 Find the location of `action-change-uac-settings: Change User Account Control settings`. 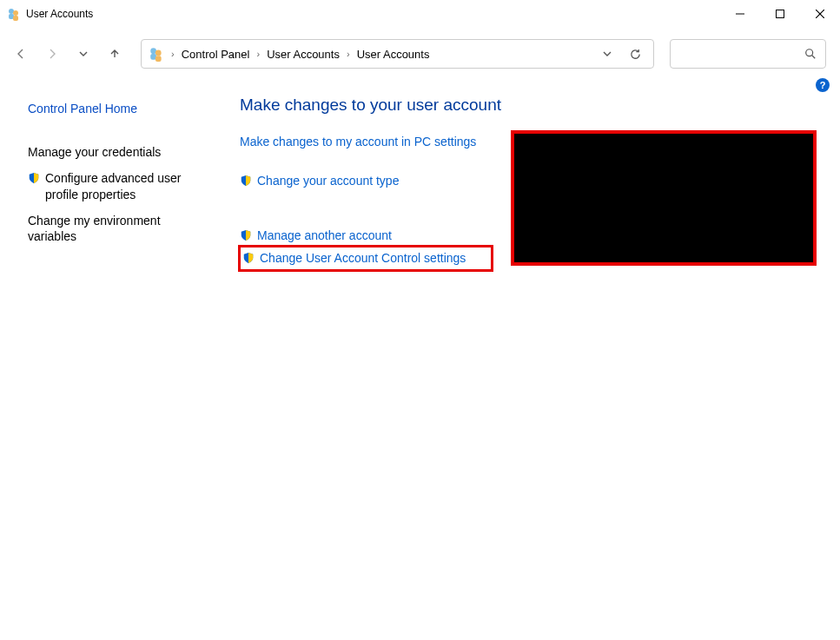

action-change-uac-settings: Change User Account Control settings is located at coordinates (366, 259).